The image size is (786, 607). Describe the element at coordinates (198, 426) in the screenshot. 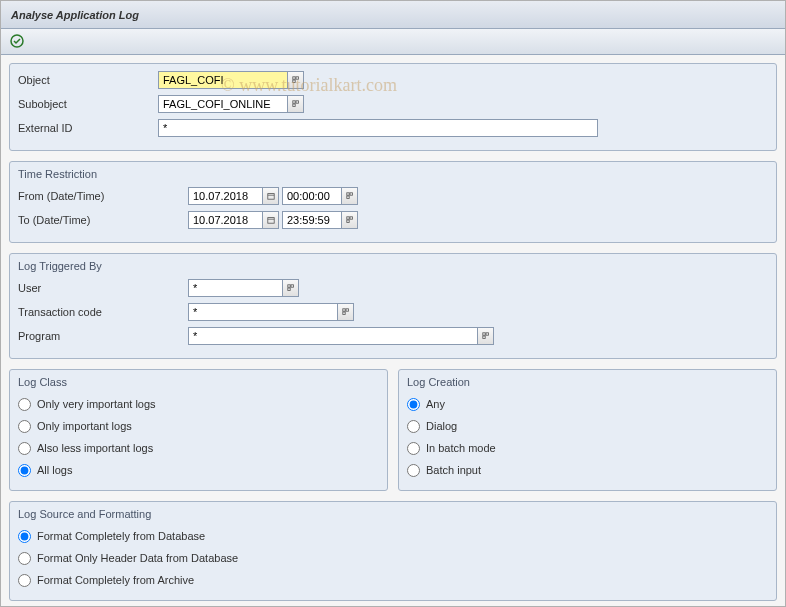

I see `log-class-option-2: Only important logs` at that location.